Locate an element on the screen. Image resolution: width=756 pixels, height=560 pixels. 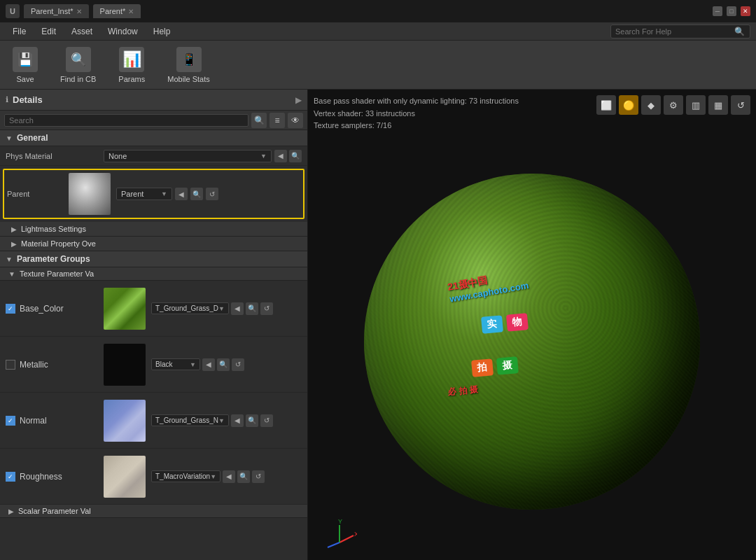
base-color-thumbnail is located at coordinates (125, 309).